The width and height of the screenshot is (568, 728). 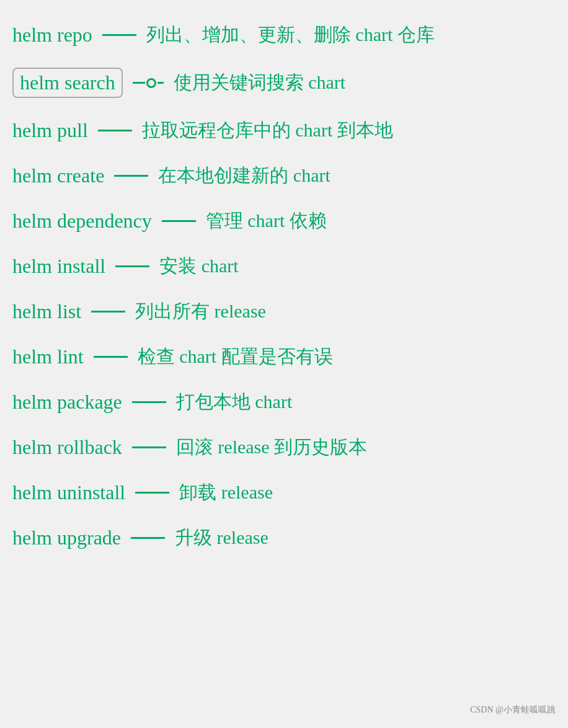 I want to click on description-install: 安装 chart, so click(x=198, y=267).